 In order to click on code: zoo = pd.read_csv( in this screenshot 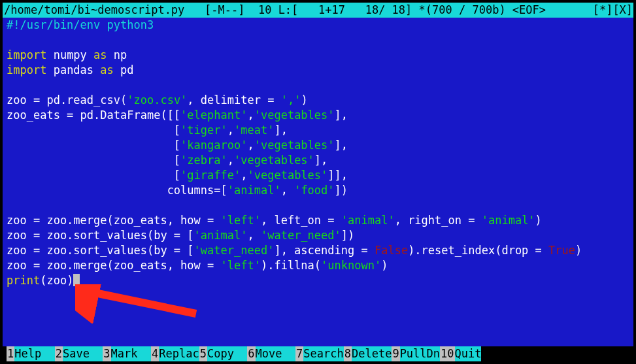, I will do `click(67, 100)`.